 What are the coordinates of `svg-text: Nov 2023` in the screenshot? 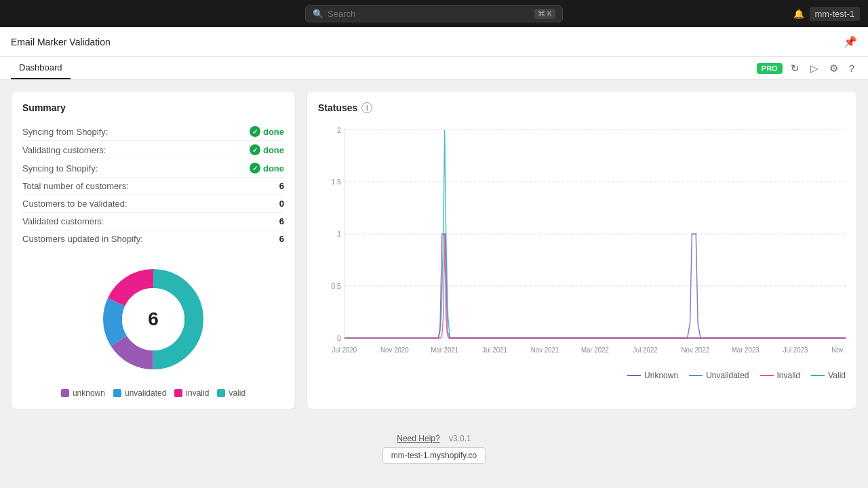 It's located at (838, 350).